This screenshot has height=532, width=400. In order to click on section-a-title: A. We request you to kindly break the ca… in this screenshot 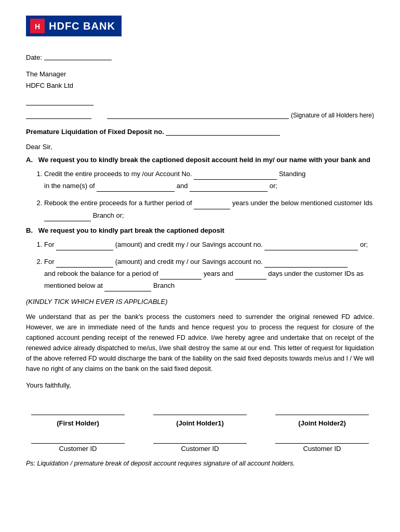, I will do `click(200, 160)`.